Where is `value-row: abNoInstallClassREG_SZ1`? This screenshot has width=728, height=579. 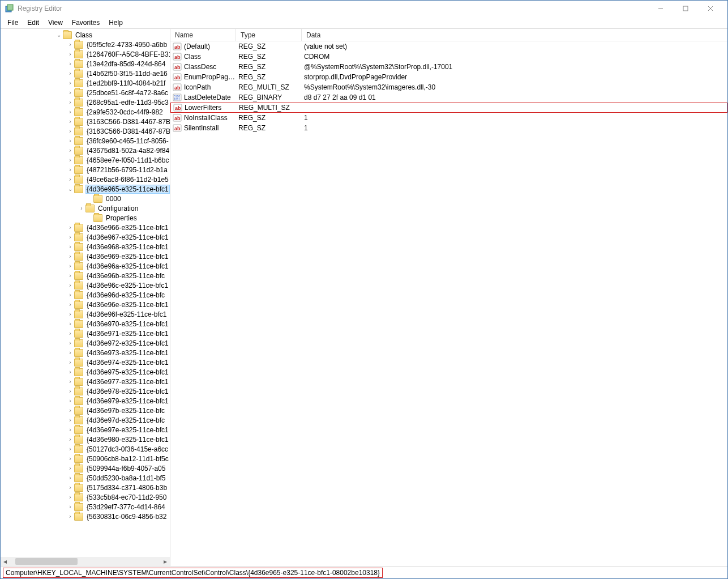 value-row: abNoInstallClassREG_SZ1 is located at coordinates (449, 118).